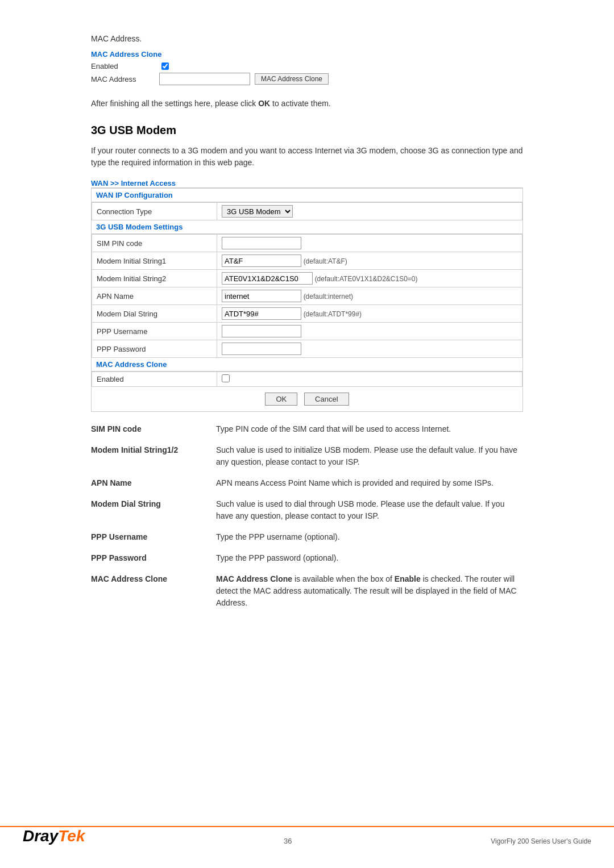 This screenshot has height=868, width=614. What do you see at coordinates (165, 66) in the screenshot?
I see `top-enabled-checkbox` at bounding box center [165, 66].